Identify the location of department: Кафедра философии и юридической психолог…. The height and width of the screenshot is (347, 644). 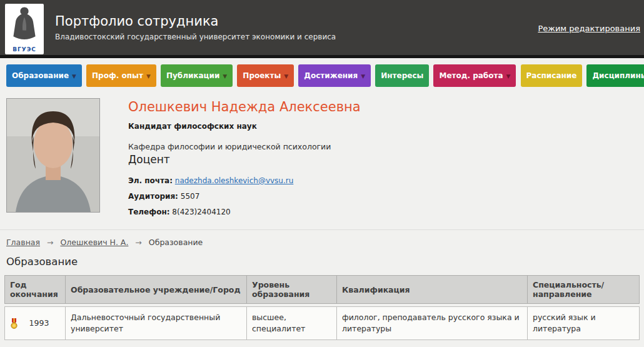
(383, 146).